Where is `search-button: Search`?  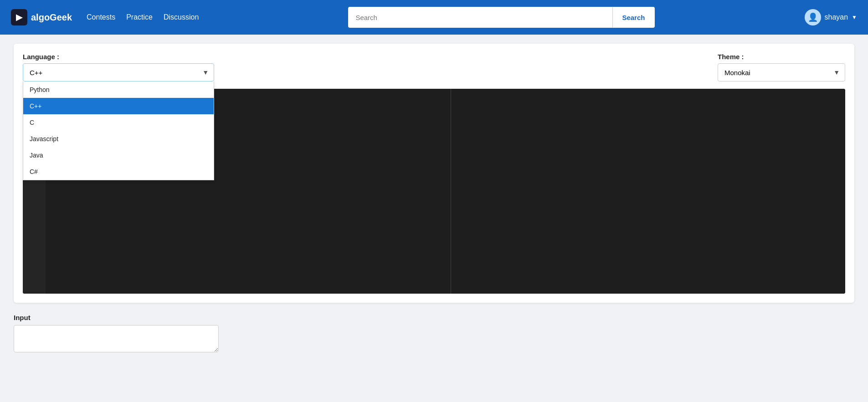
search-button: Search is located at coordinates (633, 17).